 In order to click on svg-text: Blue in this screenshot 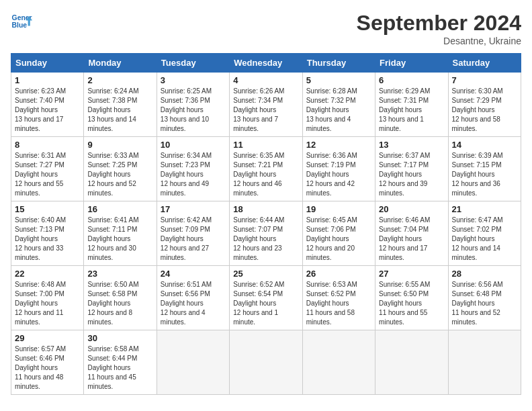, I will do `click(20, 26)`.